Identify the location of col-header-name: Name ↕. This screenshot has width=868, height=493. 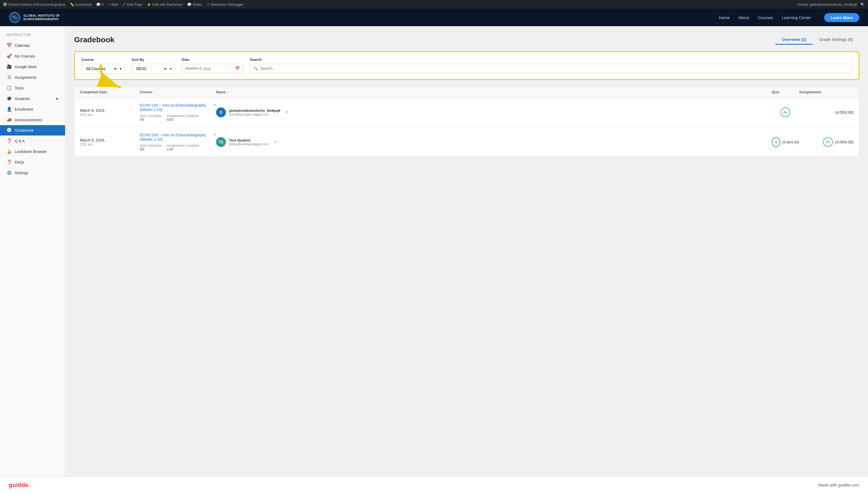
(494, 92).